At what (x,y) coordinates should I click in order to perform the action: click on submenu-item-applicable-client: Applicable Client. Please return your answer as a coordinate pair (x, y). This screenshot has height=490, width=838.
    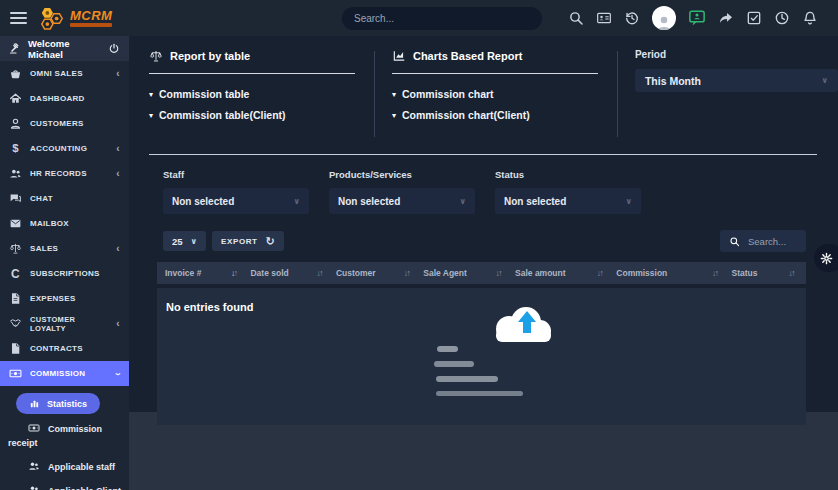
    Looking at the image, I should click on (64, 484).